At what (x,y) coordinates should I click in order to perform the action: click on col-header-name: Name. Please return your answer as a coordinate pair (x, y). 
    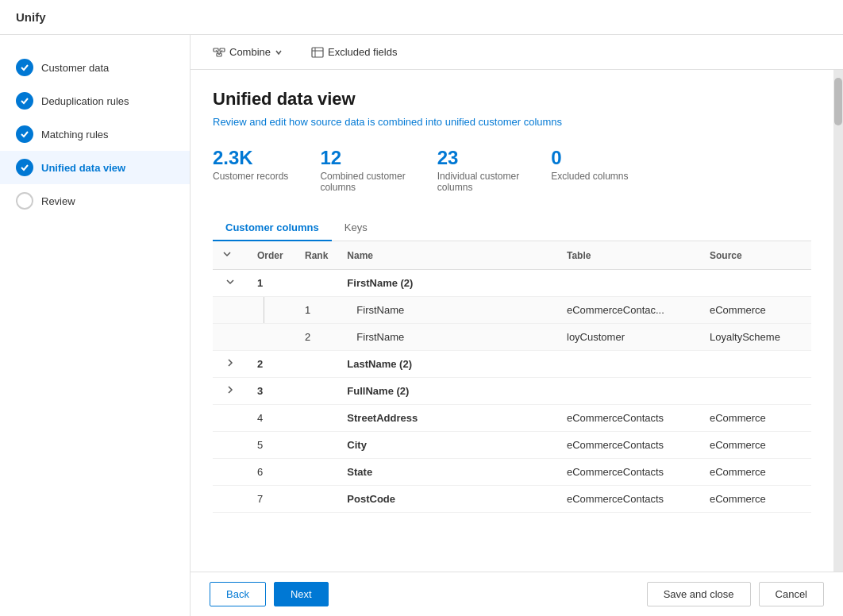
    Looking at the image, I should click on (448, 256).